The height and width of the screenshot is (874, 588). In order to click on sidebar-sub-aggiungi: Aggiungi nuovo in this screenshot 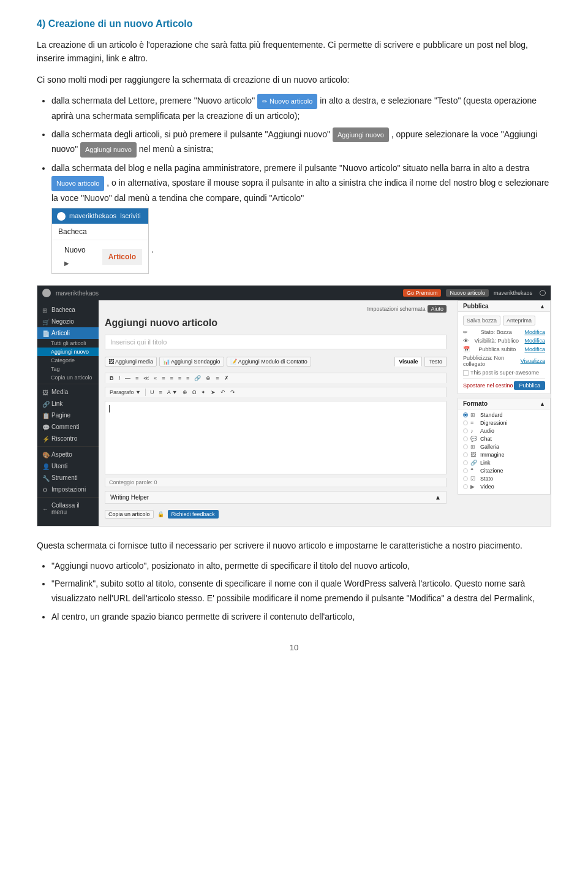, I will do `click(68, 352)`.